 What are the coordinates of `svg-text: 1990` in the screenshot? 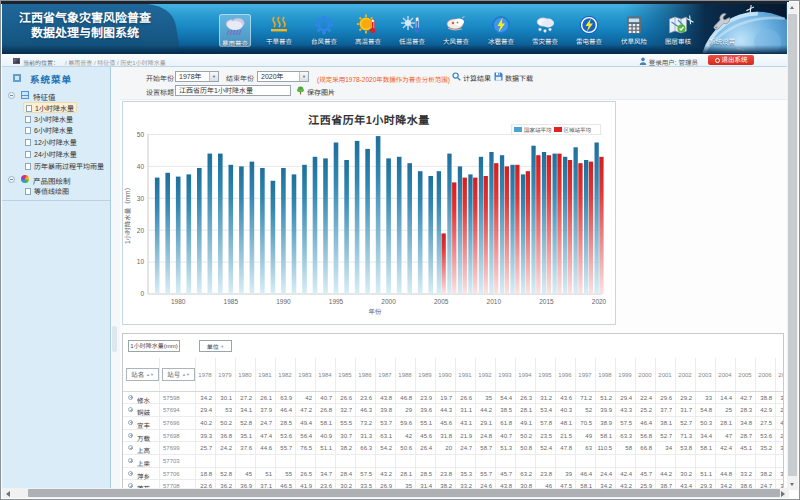 It's located at (284, 302).